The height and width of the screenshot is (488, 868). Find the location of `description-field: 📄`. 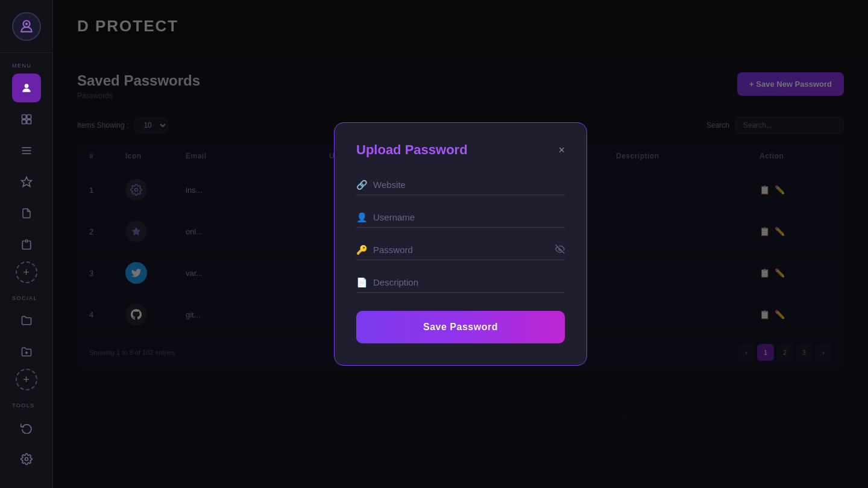

description-field: 📄 is located at coordinates (461, 283).